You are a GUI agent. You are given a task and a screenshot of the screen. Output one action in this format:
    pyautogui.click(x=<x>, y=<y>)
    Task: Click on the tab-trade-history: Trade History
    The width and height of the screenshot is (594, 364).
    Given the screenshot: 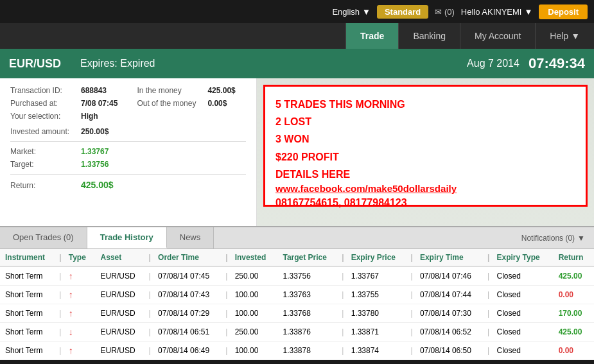 What is the action you would take?
    pyautogui.click(x=127, y=238)
    